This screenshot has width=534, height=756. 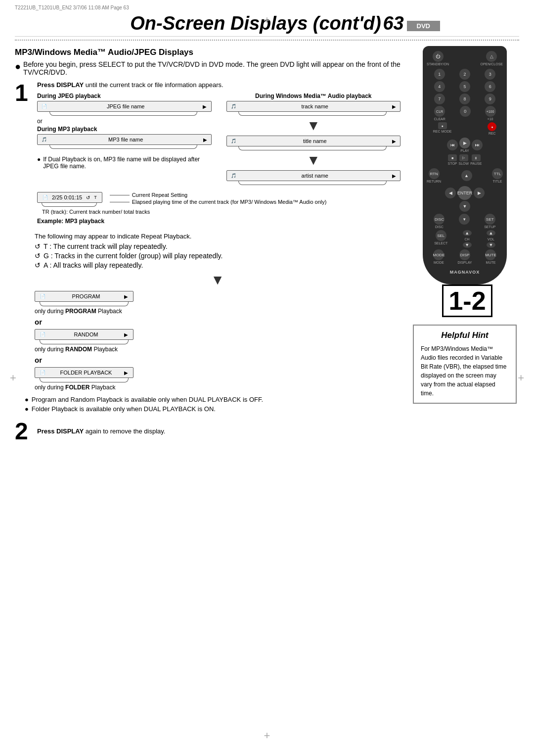 What do you see at coordinates (492, 127) in the screenshot?
I see `rec-button: ●` at bounding box center [492, 127].